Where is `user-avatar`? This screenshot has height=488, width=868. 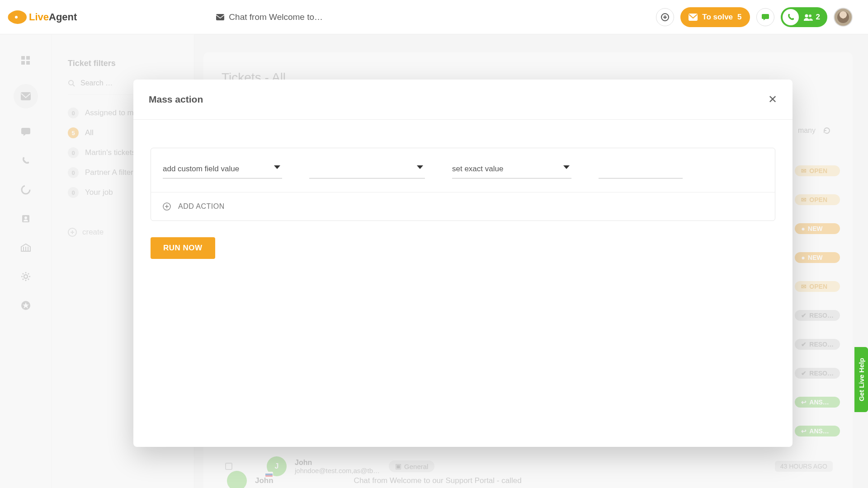
user-avatar is located at coordinates (843, 17).